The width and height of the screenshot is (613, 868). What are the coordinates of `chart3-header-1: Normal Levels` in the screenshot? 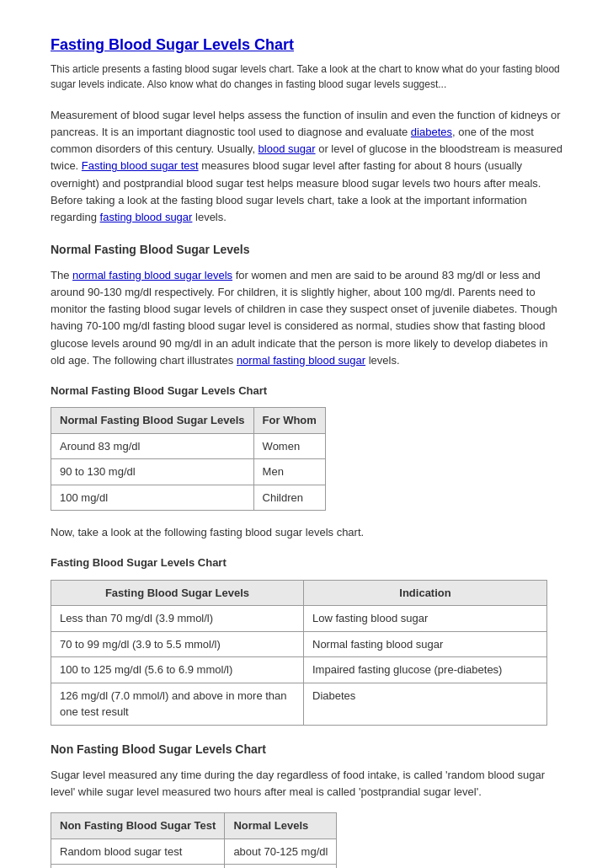 It's located at (281, 826).